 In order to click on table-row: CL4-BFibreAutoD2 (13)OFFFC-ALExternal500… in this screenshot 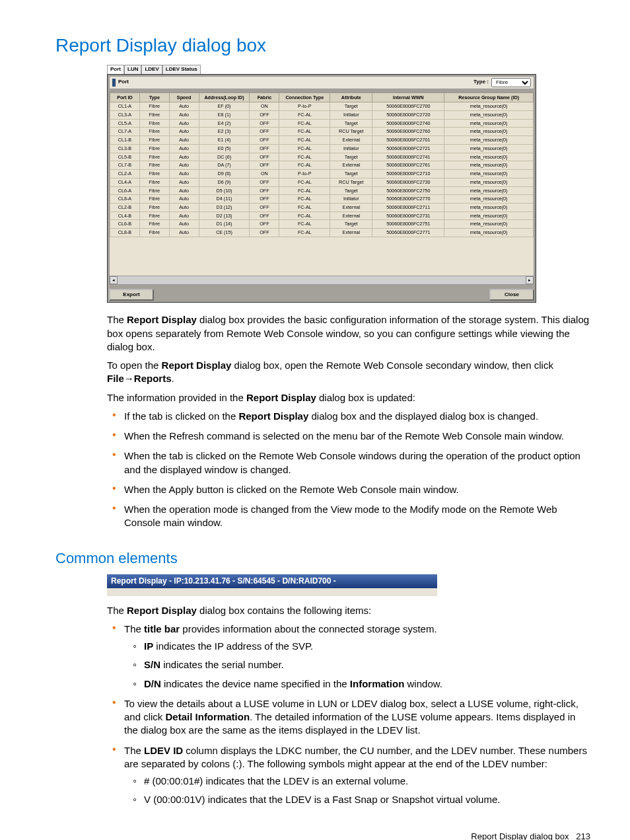, I will do `click(322, 215)`.